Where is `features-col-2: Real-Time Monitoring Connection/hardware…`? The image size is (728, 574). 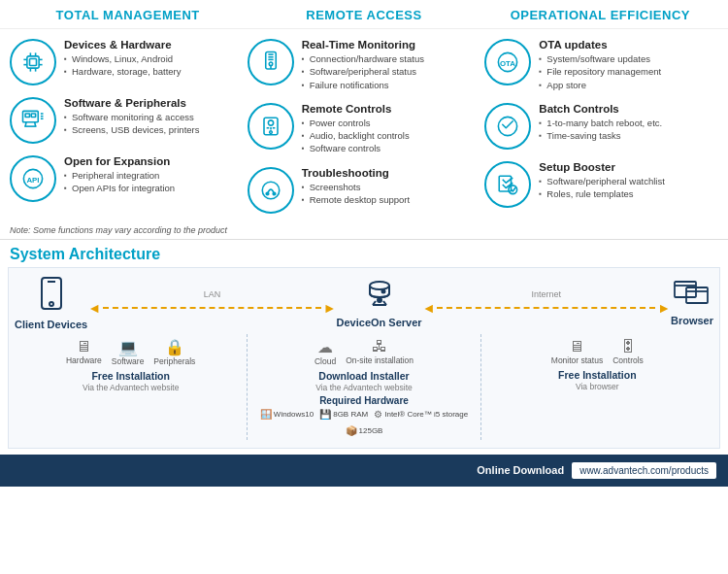
features-col-2: Real-Time Monitoring Connection/hardware… is located at coordinates (365, 126).